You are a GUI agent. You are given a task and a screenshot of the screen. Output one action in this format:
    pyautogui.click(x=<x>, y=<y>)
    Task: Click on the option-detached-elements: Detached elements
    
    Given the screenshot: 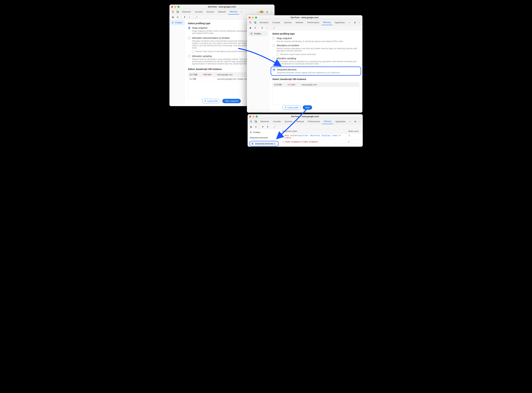 What is the action you would take?
    pyautogui.click(x=316, y=69)
    